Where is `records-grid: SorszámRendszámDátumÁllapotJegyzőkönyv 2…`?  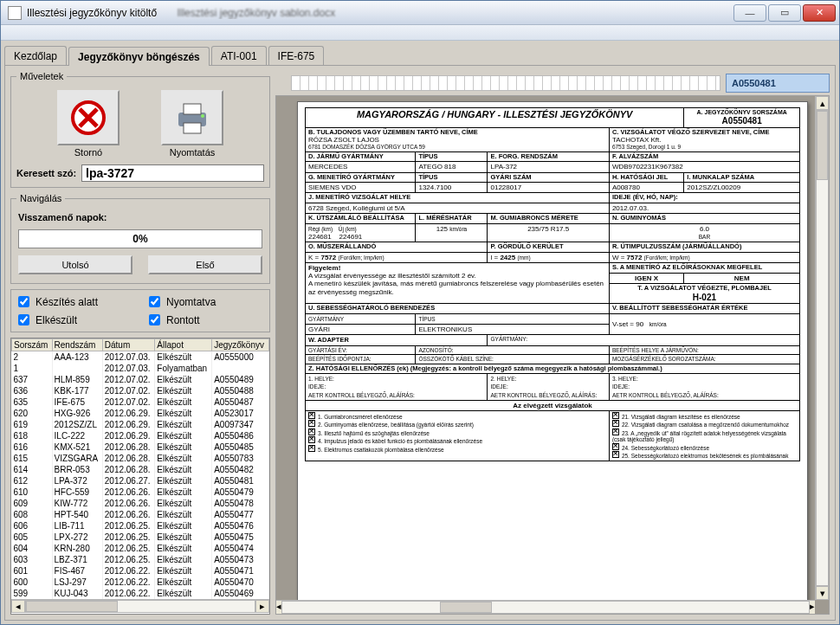 records-grid: SorszámRendszámDátumÁllapotJegyzőkönyv 2… is located at coordinates (140, 476).